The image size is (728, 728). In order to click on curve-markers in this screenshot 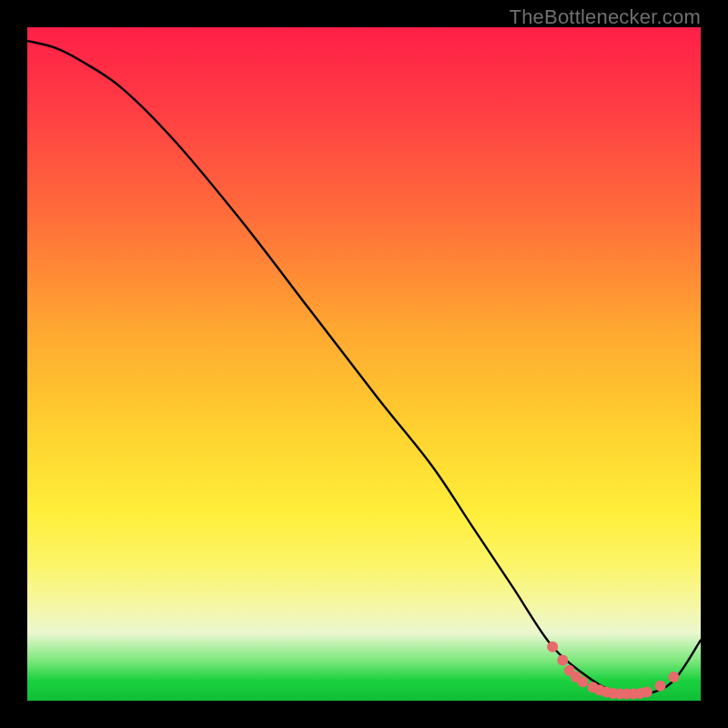, I will do `click(613, 671)`.